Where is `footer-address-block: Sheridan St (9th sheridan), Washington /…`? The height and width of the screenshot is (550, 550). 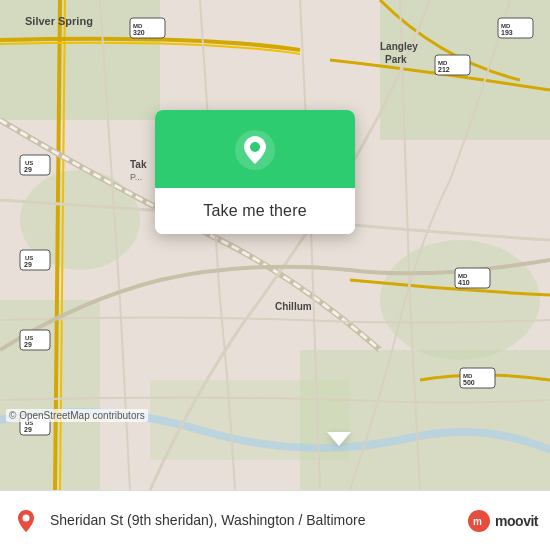 footer-address-block: Sheridan St (9th sheridan), Washington /… is located at coordinates (254, 520).